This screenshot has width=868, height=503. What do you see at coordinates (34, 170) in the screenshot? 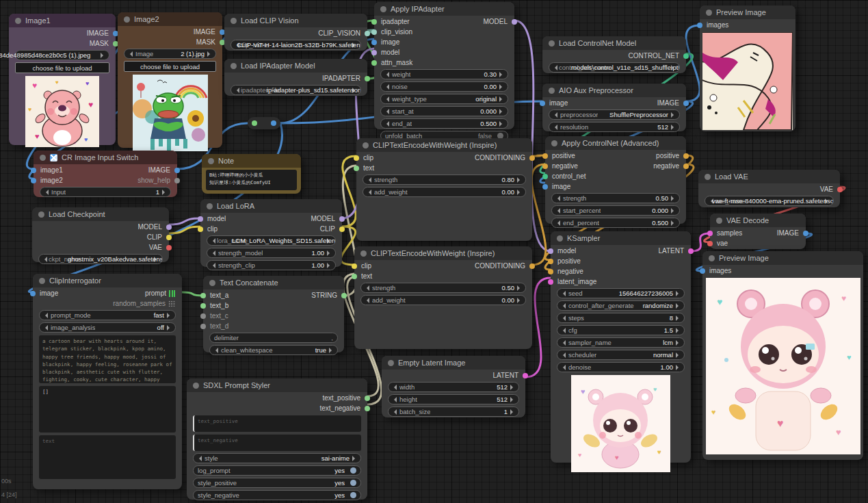
I see `input-socket-image1` at bounding box center [34, 170].